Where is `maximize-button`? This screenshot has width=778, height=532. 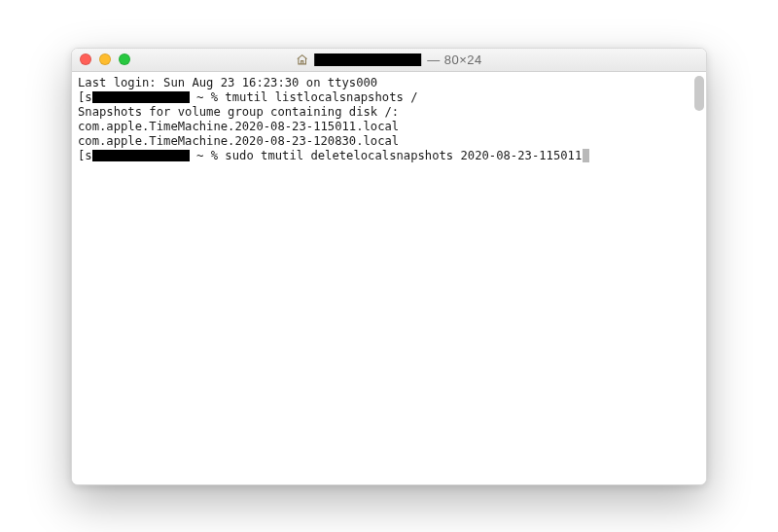
maximize-button is located at coordinates (124, 59).